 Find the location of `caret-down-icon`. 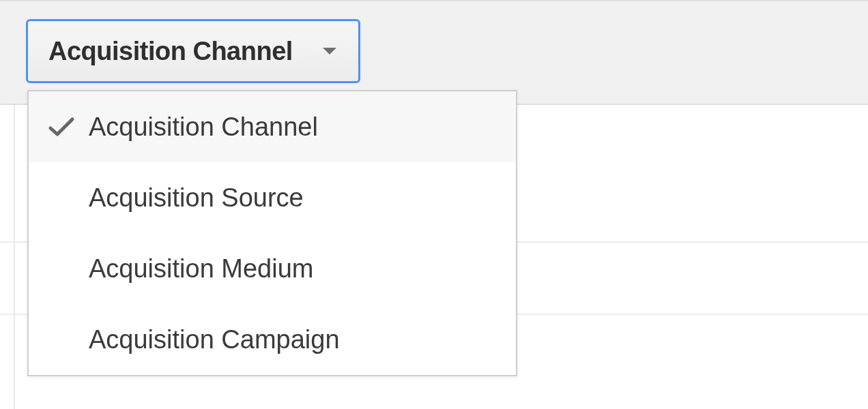

caret-down-icon is located at coordinates (330, 51).